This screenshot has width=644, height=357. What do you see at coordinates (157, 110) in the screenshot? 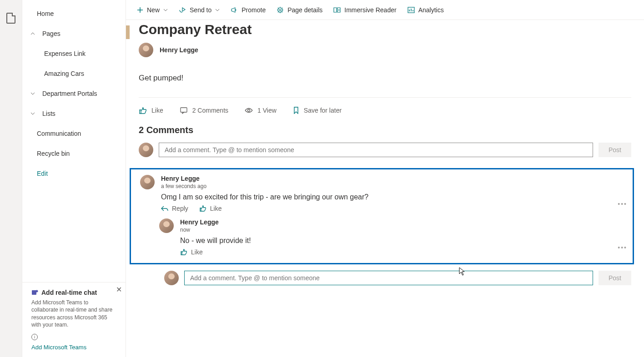
I see `stat-label: Like` at bounding box center [157, 110].